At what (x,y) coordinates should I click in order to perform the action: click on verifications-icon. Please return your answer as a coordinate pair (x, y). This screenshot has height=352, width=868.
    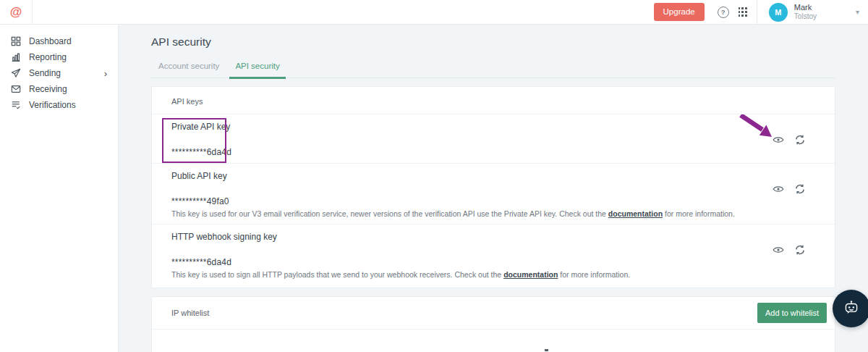
    Looking at the image, I should click on (16, 105).